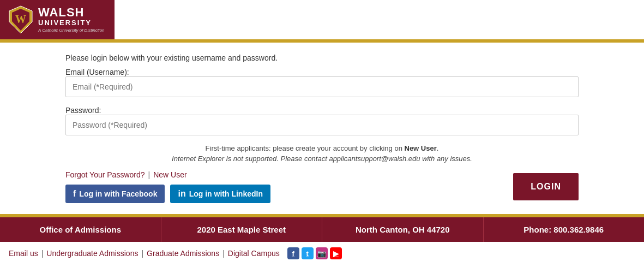 This screenshot has width=644, height=273. What do you see at coordinates (254, 253) in the screenshot?
I see `footer-digital-link: Digital Campus` at bounding box center [254, 253].